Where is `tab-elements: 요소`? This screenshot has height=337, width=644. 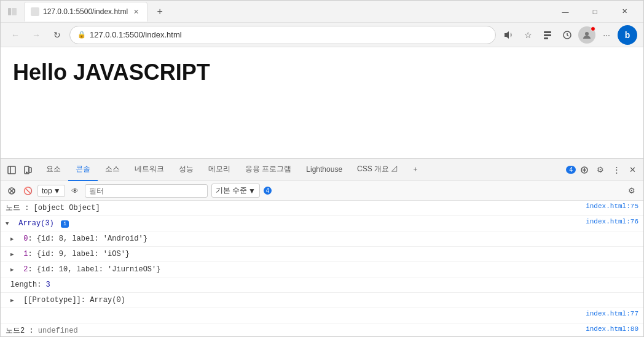
tab-elements: 요소 is located at coordinates (53, 170).